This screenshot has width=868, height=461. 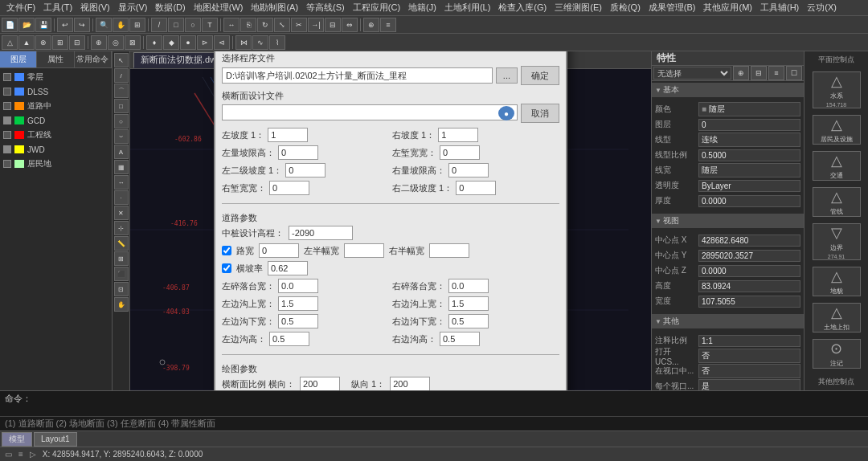 What do you see at coordinates (56, 164) in the screenshot?
I see `list-item: 居民地` at bounding box center [56, 164].